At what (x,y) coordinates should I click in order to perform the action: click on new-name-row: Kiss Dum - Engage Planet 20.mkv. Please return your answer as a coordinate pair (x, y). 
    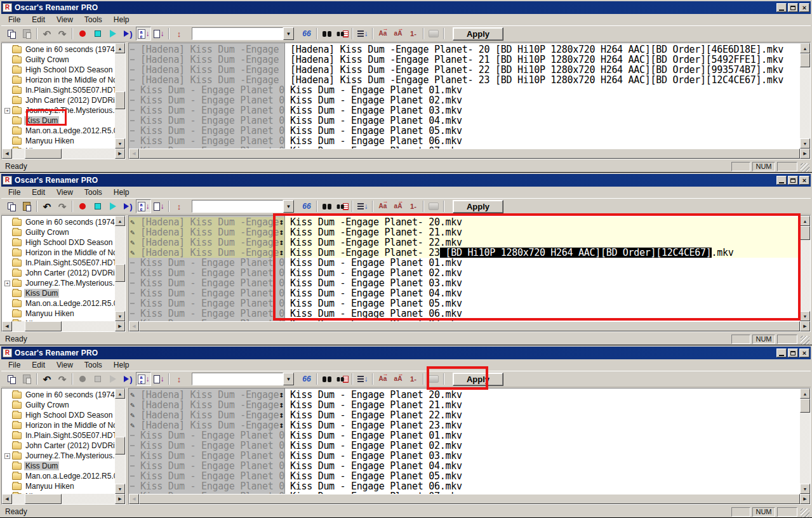
    Looking at the image, I should click on (542, 395).